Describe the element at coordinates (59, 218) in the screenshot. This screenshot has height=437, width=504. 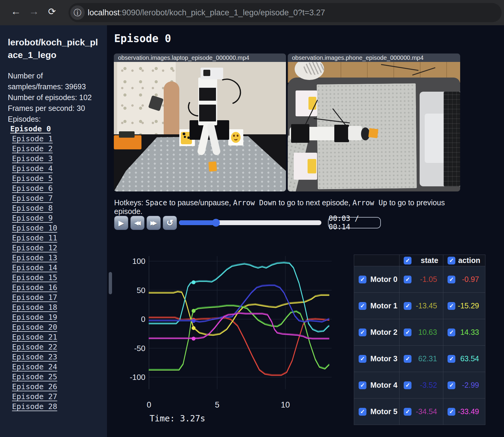
I see `sidebar-episode-link-episode-9: Episode 9` at that location.